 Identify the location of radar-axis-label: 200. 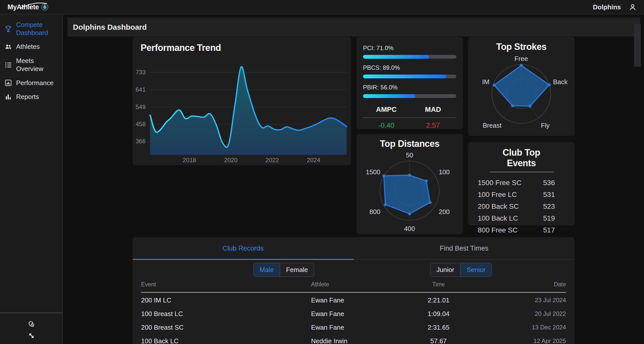
(444, 212).